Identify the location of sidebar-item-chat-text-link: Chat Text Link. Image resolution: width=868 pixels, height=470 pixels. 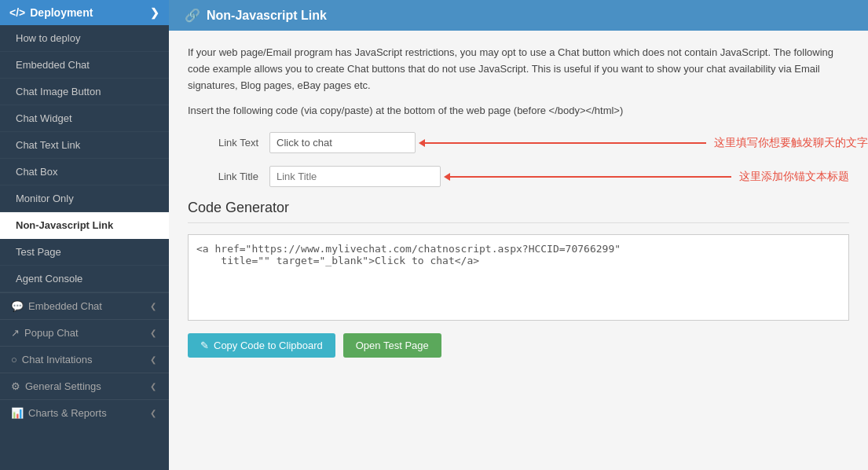
(85, 145).